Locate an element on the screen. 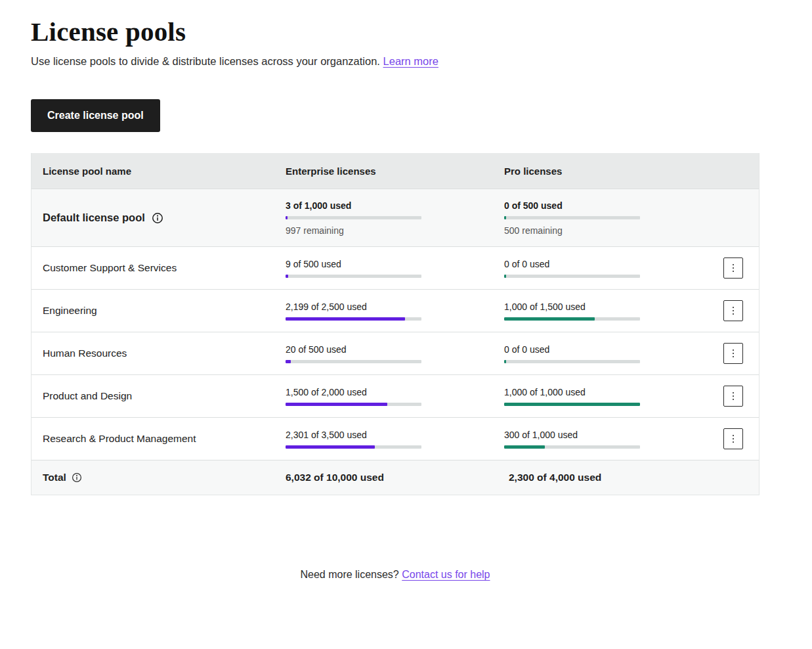 This screenshot has height=649, width=812. pro-usage-text: 1,000 of 1,500 used is located at coordinates (631, 307).